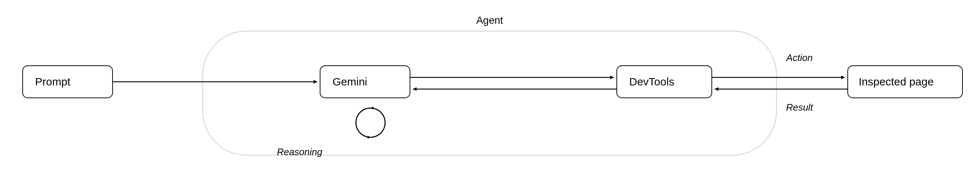 Image resolution: width=980 pixels, height=184 pixels. Describe the element at coordinates (490, 20) in the screenshot. I see `agent-group-label: Agent` at that location.